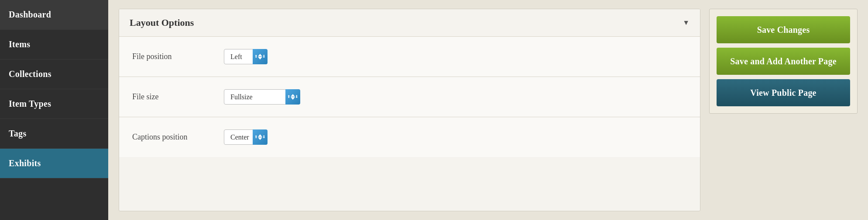 This screenshot has height=220, width=868. I want to click on file-position-row: File position Left Right Center, so click(409, 57).